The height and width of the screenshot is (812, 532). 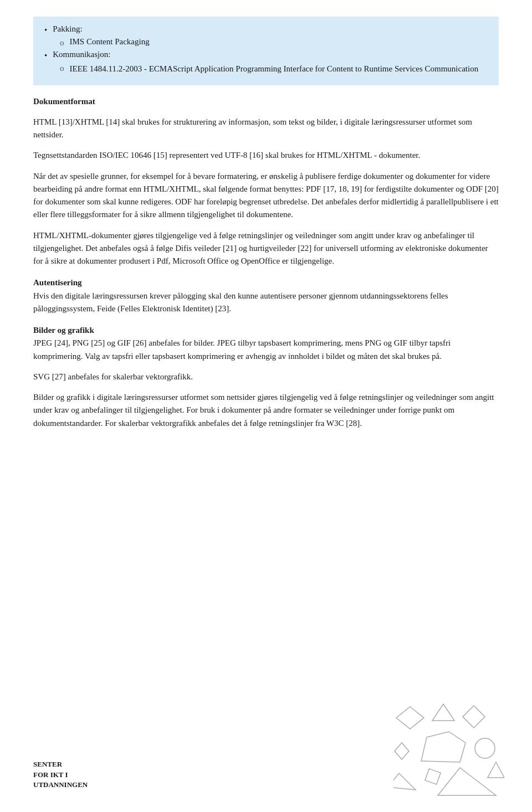 I want to click on paragraph-text: JPEG [24], PNG [25] og GIF [26] anbefale…, so click(x=242, y=349).